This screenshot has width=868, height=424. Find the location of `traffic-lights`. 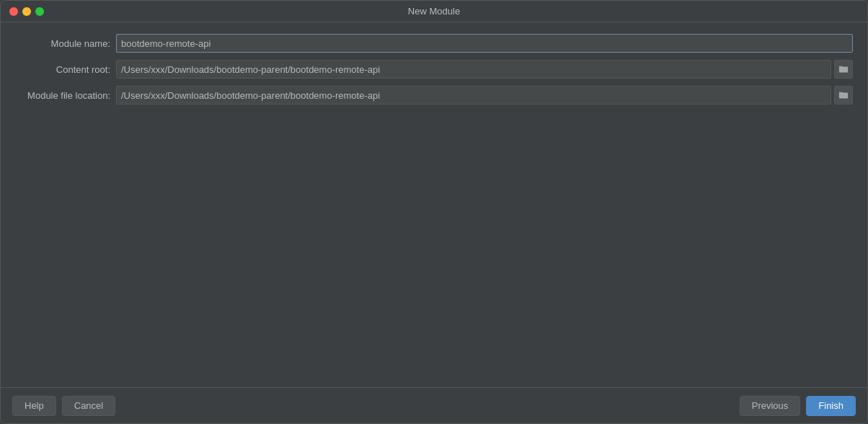

traffic-lights is located at coordinates (27, 12).